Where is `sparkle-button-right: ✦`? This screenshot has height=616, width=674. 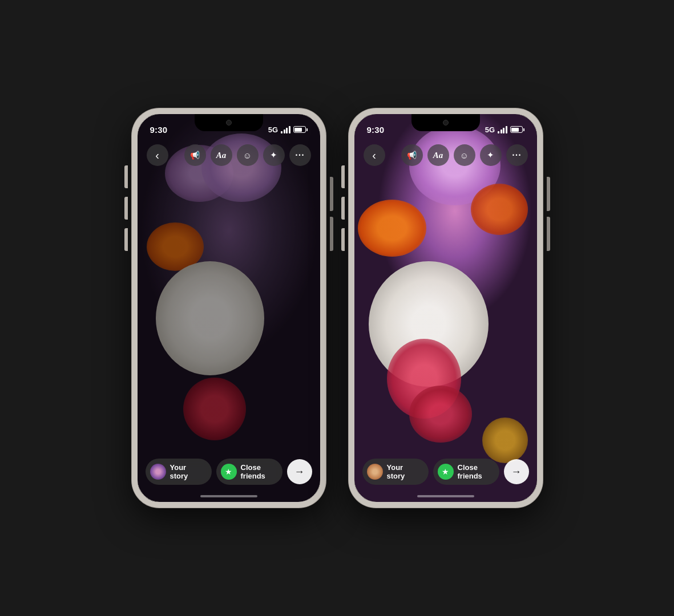
sparkle-button-right: ✦ is located at coordinates (491, 155).